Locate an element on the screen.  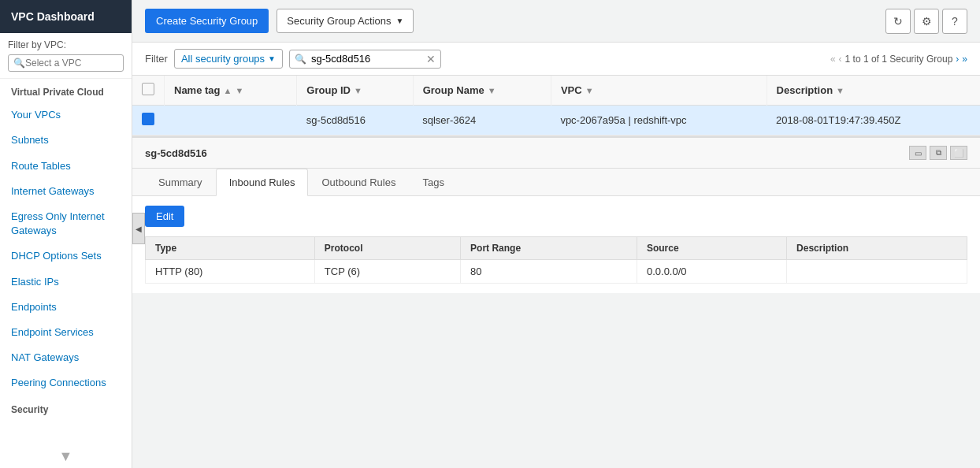
detail-icon-collapse: ⬜ is located at coordinates (959, 153).